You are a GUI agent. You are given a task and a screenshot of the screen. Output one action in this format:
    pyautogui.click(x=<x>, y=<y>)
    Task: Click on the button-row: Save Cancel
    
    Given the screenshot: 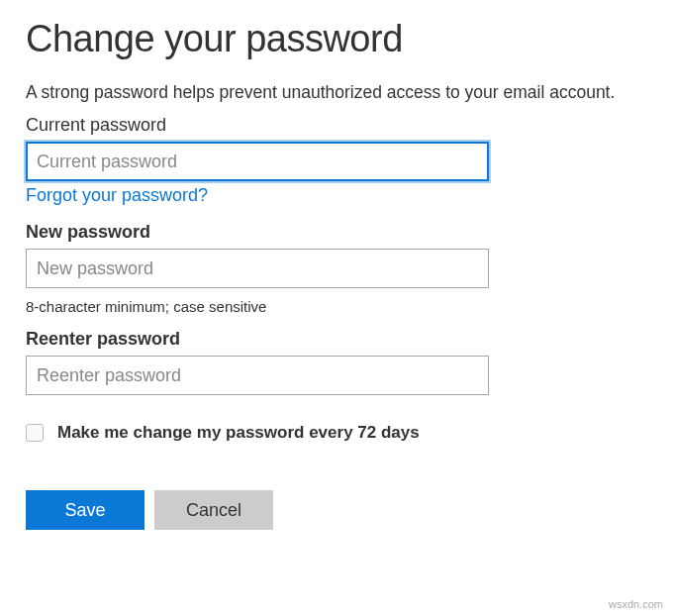 What is the action you would take?
    pyautogui.click(x=336, y=510)
    